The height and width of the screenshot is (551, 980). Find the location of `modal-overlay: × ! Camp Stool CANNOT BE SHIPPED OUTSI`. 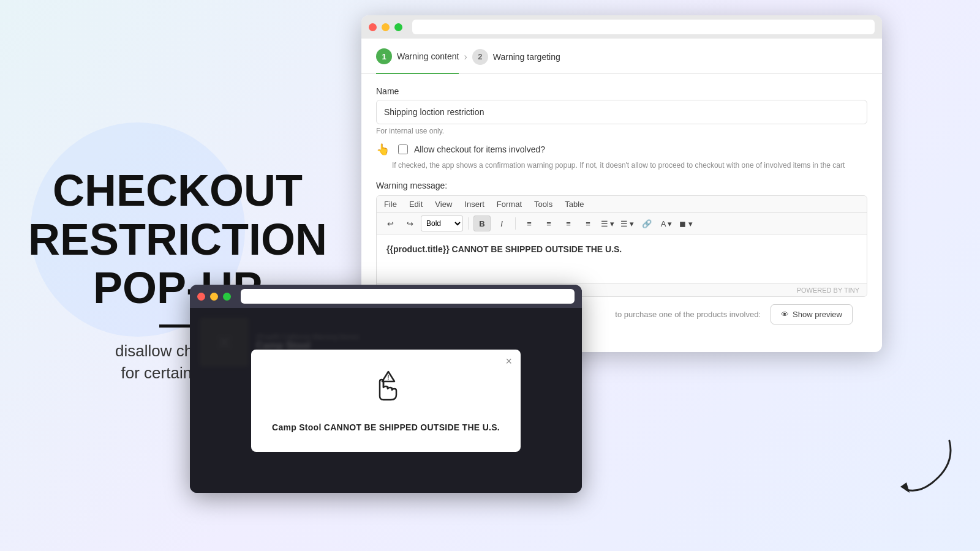

modal-overlay: × ! Camp Stool CANNOT BE SHIPPED OUTSI is located at coordinates (386, 400).